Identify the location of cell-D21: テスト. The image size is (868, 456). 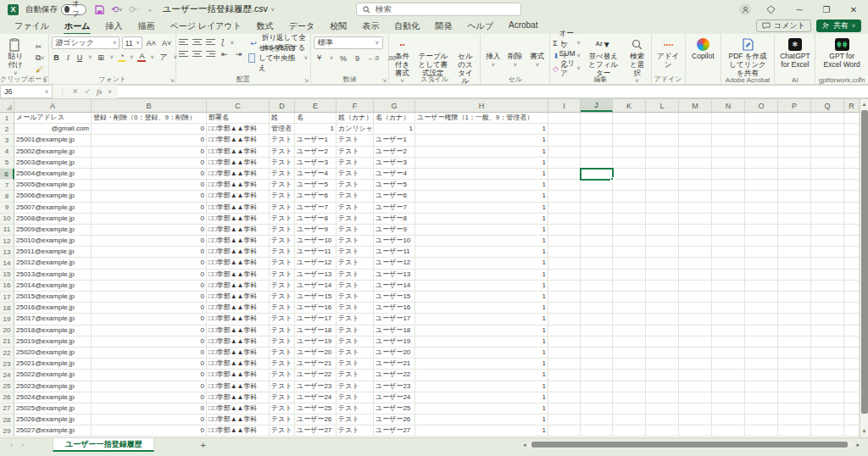
(282, 342).